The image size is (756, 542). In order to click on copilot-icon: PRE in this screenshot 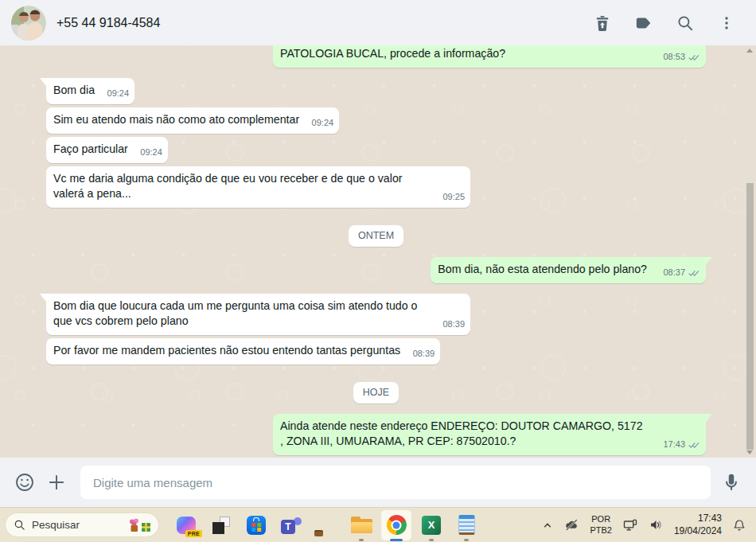, I will do `click(186, 525)`.